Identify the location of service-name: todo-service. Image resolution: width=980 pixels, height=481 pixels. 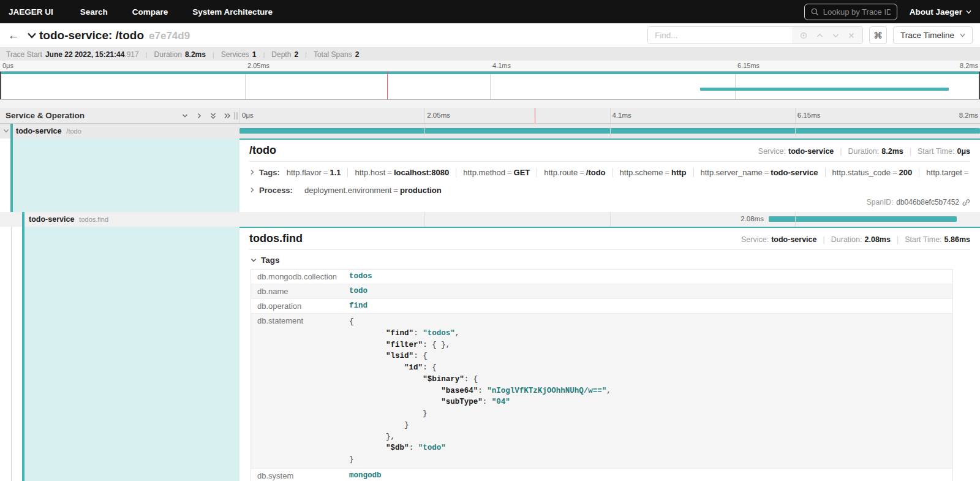
(39, 131).